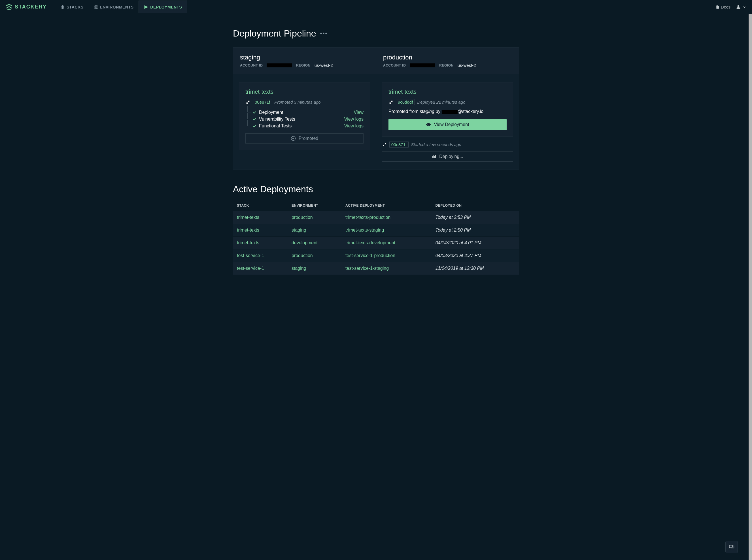  I want to click on check-row: Functional TestsView logs, so click(305, 126).